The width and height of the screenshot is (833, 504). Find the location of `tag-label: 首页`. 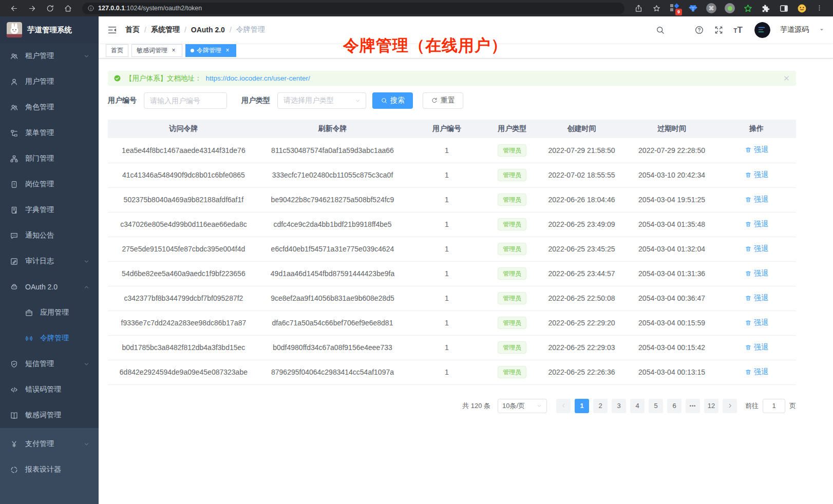

tag-label: 首页 is located at coordinates (117, 50).